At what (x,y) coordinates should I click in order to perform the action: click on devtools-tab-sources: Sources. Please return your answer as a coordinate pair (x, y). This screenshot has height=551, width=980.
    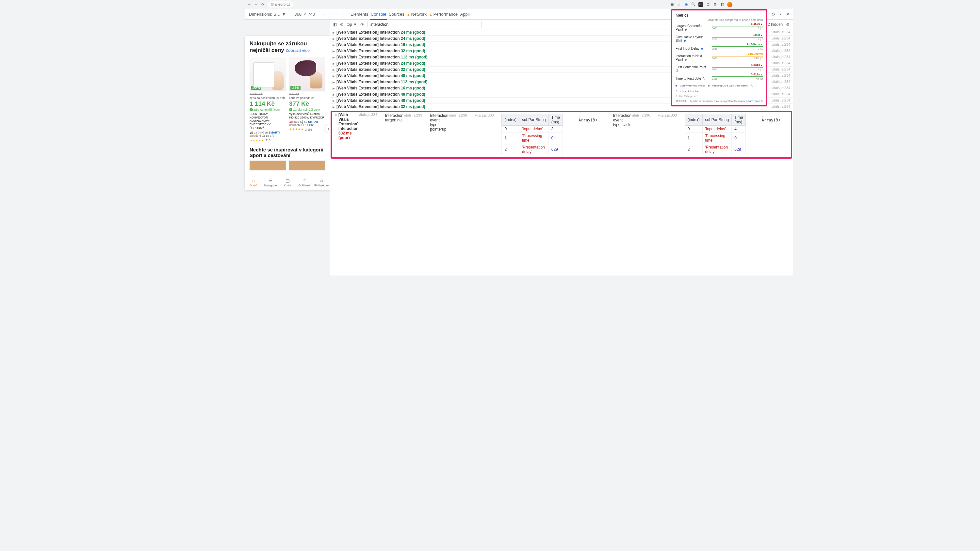
    Looking at the image, I should click on (396, 14).